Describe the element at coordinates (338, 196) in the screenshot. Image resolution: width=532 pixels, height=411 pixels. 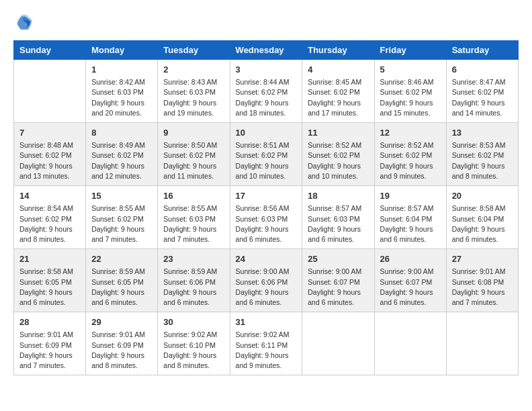
I see `day-number: 18` at that location.